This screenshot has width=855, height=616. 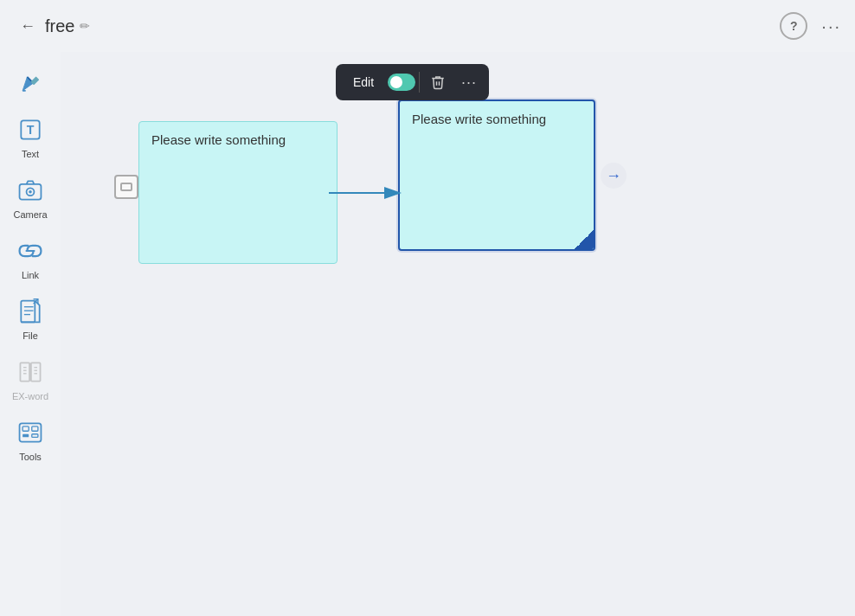 I want to click on pen-icon, so click(x=30, y=83).